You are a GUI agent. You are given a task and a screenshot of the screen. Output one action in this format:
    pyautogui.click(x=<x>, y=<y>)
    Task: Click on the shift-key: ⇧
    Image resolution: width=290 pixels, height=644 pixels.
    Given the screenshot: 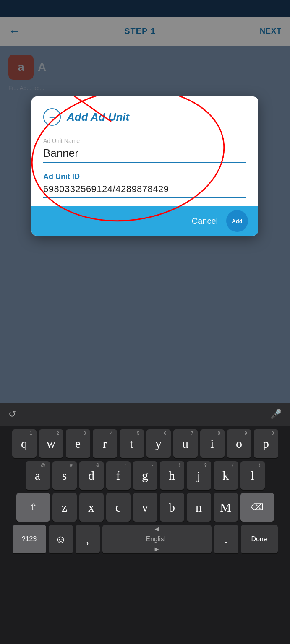 What is the action you would take?
    pyautogui.click(x=33, y=507)
    